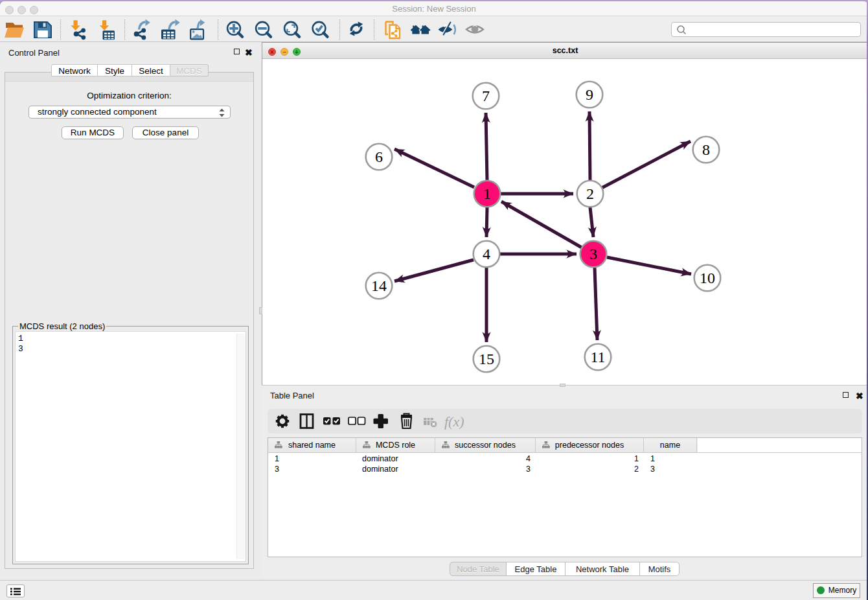  I want to click on svg-text: 1, so click(487, 194).